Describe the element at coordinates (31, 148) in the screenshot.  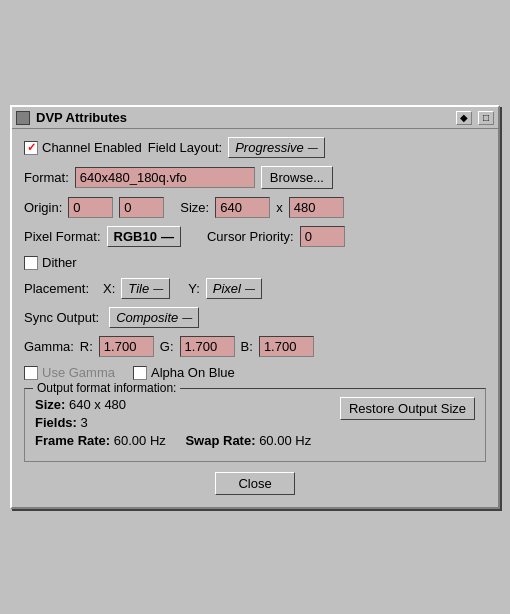
I see `channel-enabled-checkbox` at that location.